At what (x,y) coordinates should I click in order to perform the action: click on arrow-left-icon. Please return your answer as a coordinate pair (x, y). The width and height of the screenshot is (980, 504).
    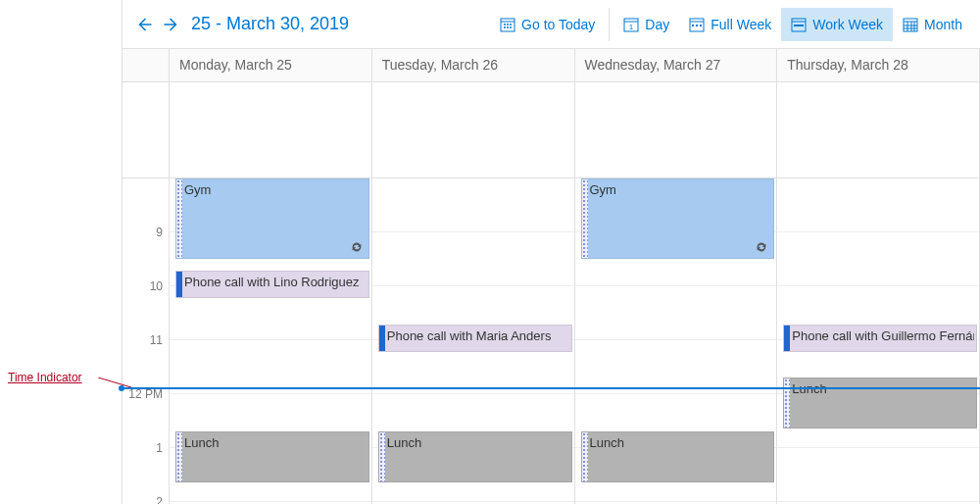
    Looking at the image, I should click on (144, 25).